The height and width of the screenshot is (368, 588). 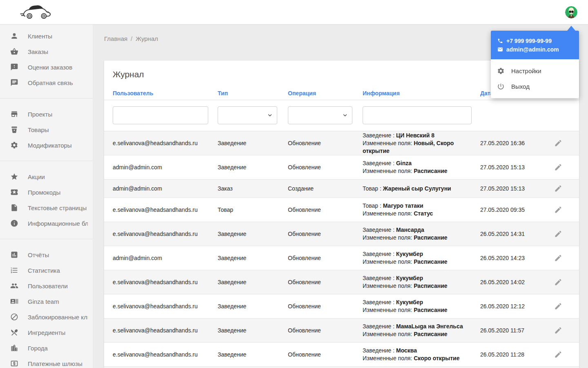 What do you see at coordinates (47, 270) in the screenshot?
I see `sidebar-item-statistics: Статистика` at bounding box center [47, 270].